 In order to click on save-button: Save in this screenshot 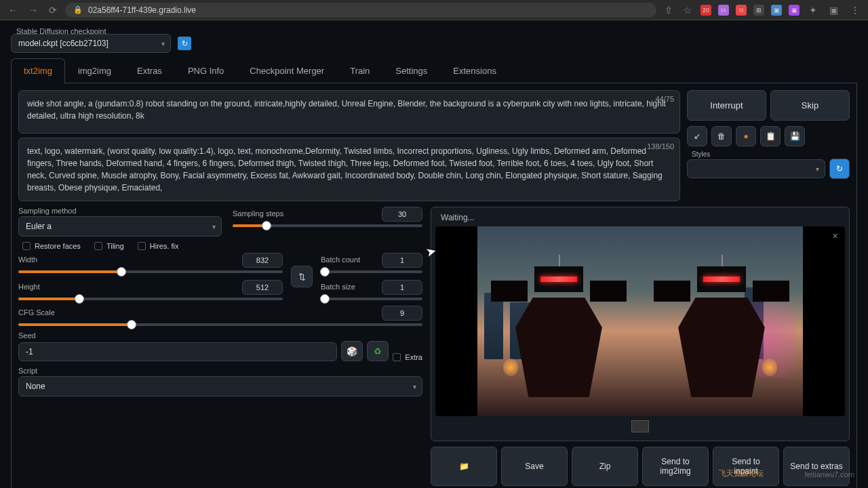, I will do `click(534, 466)`.